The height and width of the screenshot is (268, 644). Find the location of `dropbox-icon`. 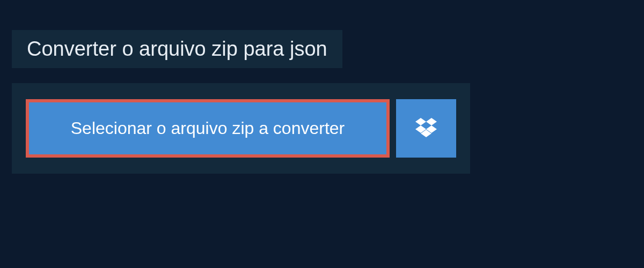

dropbox-icon is located at coordinates (426, 129).